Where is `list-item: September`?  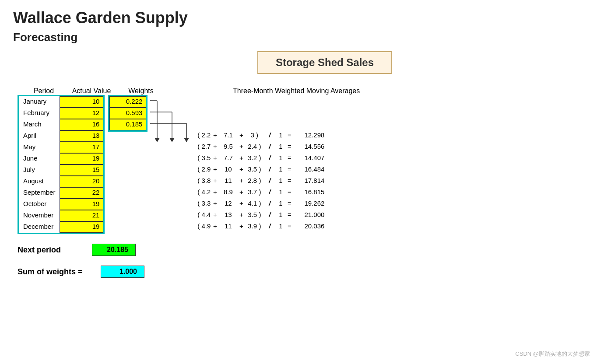 list-item: September is located at coordinates (39, 193).